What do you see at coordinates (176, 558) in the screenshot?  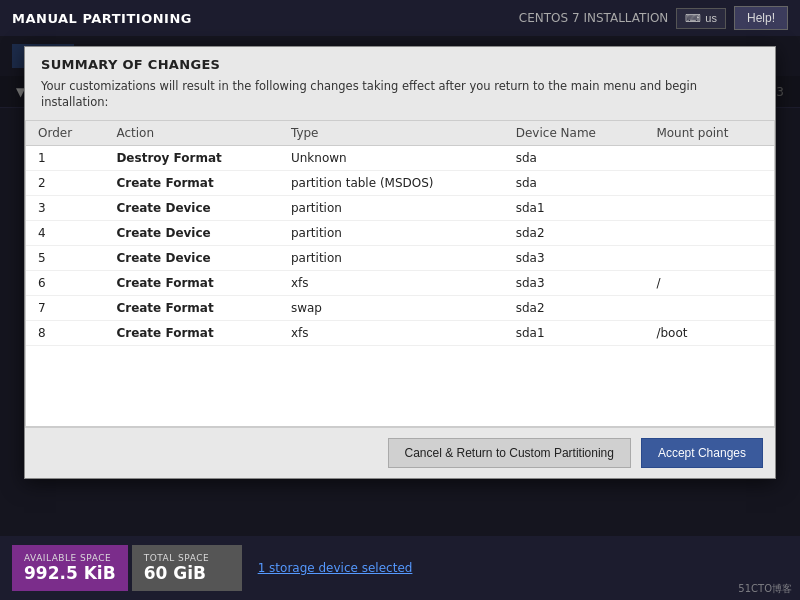 I see `total-space-label: TOTAL SPACE` at bounding box center [176, 558].